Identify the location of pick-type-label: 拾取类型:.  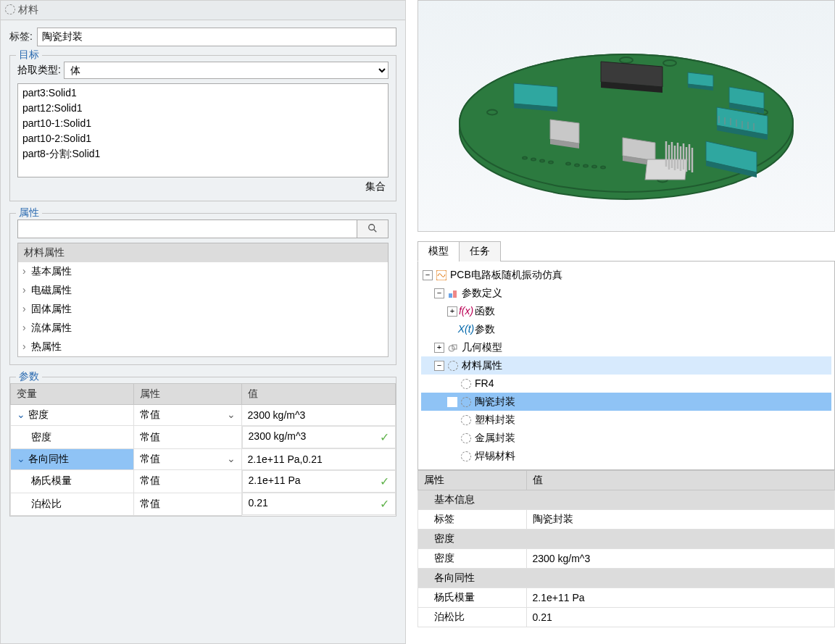
(39, 70).